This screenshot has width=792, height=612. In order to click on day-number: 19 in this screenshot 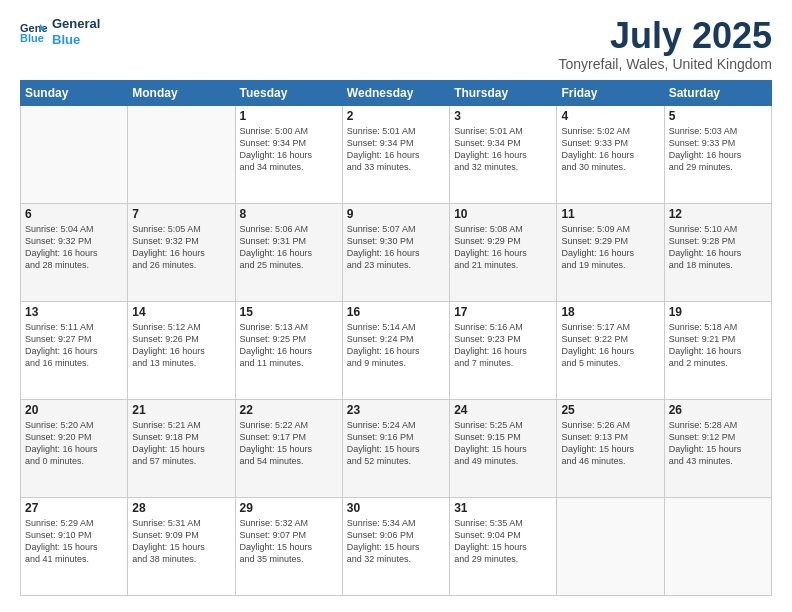, I will do `click(718, 312)`.